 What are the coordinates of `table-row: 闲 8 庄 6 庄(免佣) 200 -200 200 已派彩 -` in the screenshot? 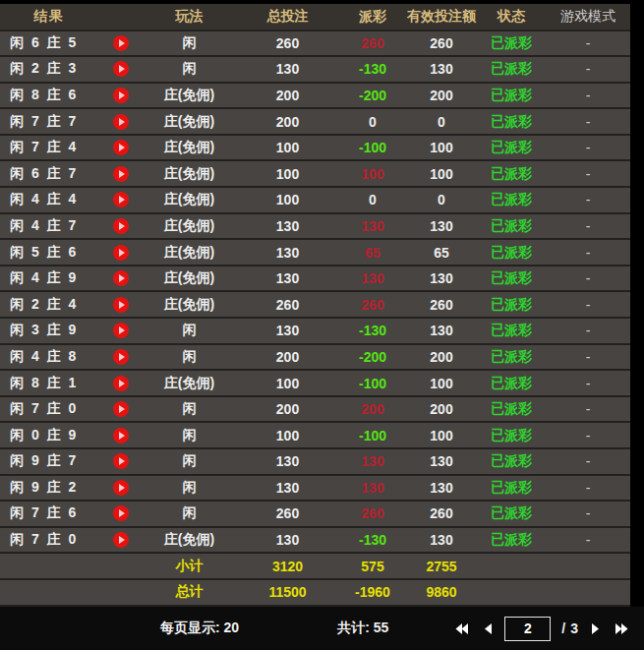 It's located at (315, 96).